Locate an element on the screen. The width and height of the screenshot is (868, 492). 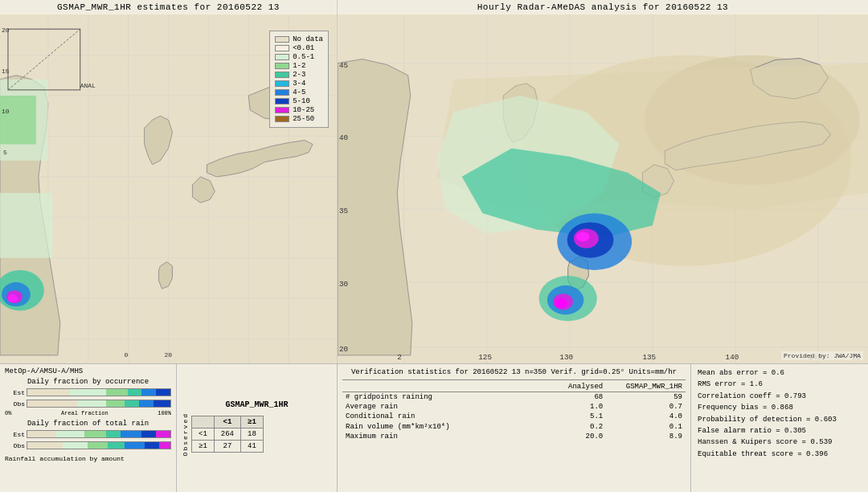
provided-by-label: Provided by: JWA/JMA is located at coordinates (822, 355).